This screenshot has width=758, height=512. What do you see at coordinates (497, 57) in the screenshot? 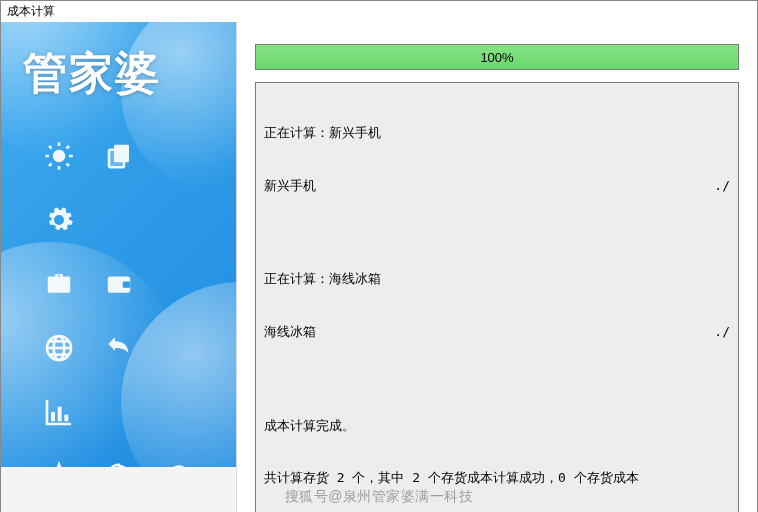
I see `progress-bar: 100%` at bounding box center [497, 57].